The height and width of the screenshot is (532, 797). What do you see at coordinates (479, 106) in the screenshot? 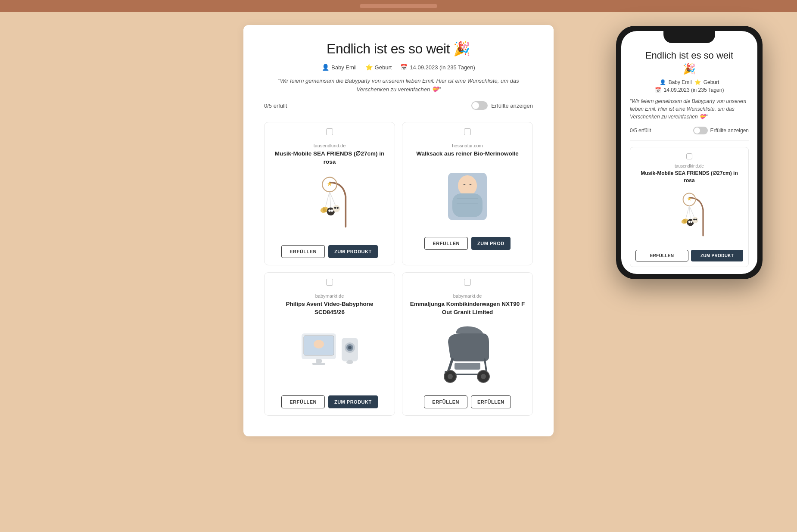
I see `fulfilled-toggle` at bounding box center [479, 106].